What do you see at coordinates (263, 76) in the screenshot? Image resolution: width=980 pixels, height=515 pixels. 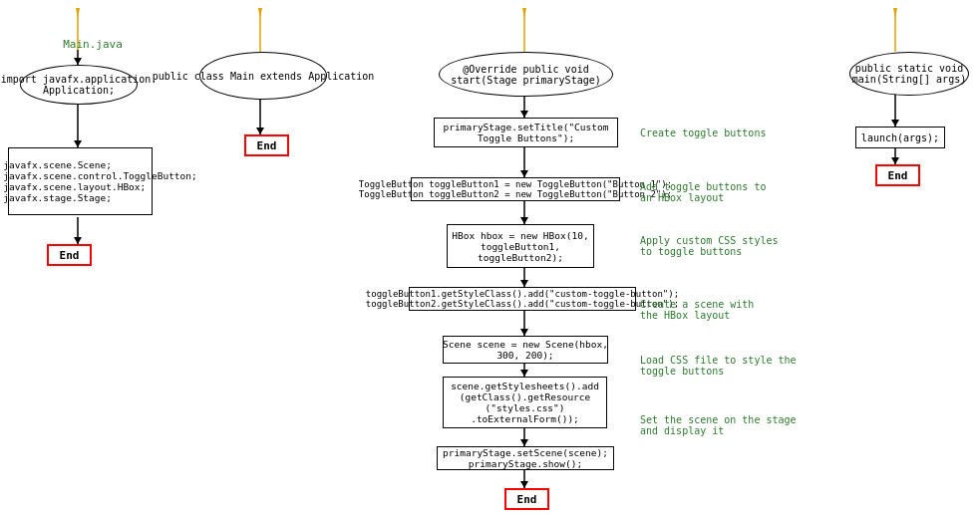 I see `class-oval: public class Main extends Application` at bounding box center [263, 76].